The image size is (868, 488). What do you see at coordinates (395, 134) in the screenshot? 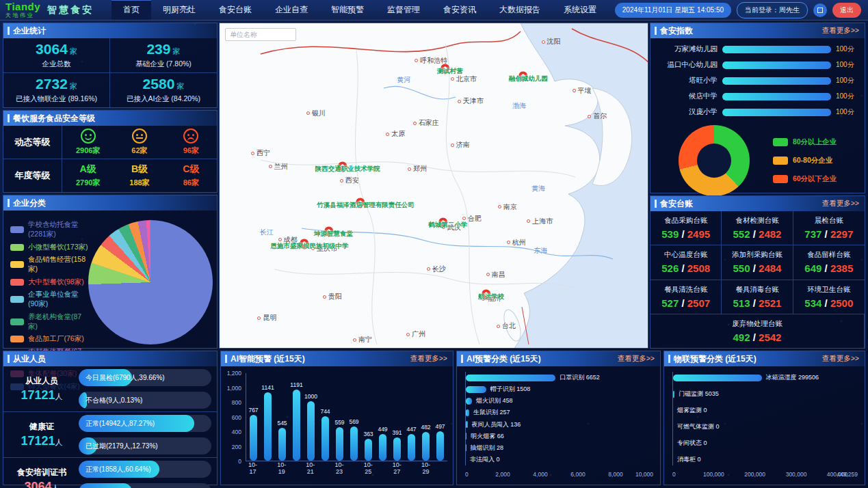
I see `map-city-label: 太原` at bounding box center [395, 134].